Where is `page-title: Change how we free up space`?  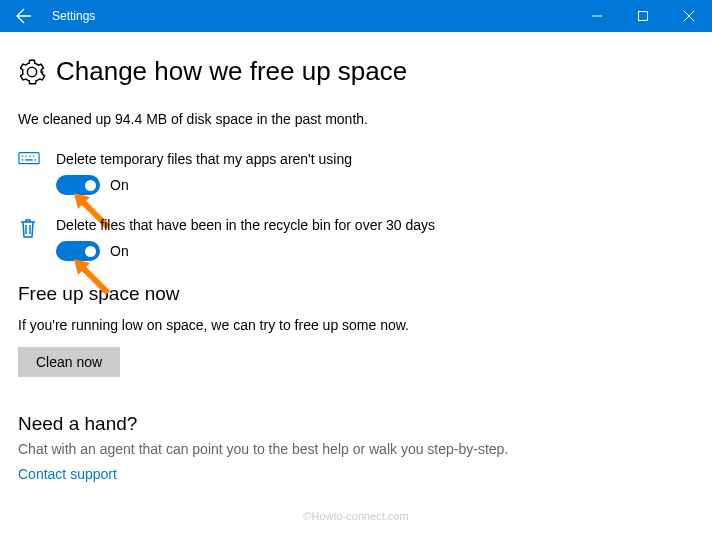
page-title: Change how we free up space is located at coordinates (232, 72).